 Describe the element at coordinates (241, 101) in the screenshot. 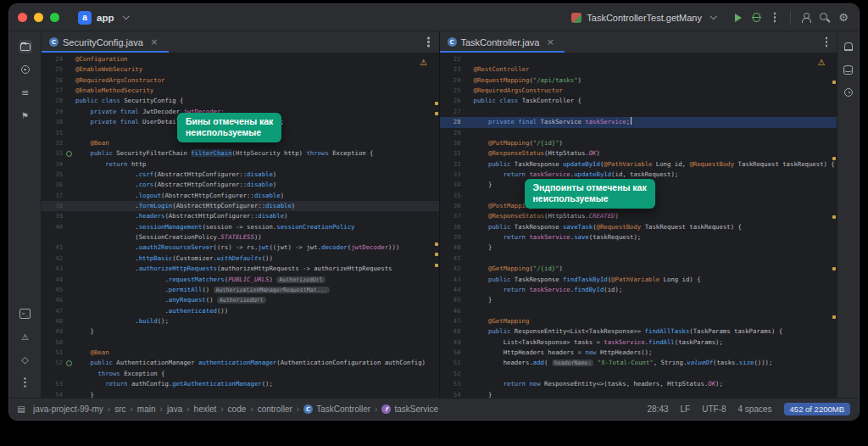

I see `code-line: 28public class SecurityConfig {` at that location.